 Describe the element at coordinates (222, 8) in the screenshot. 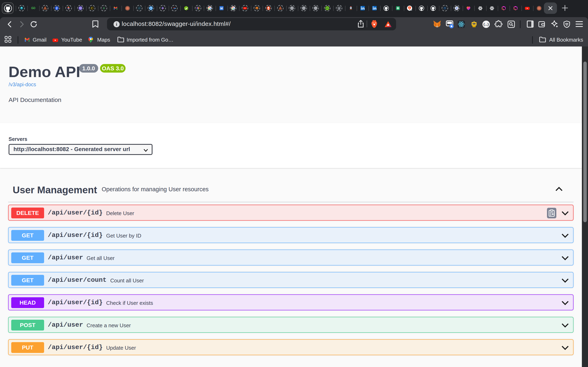

I see `svg-text: M` at that location.